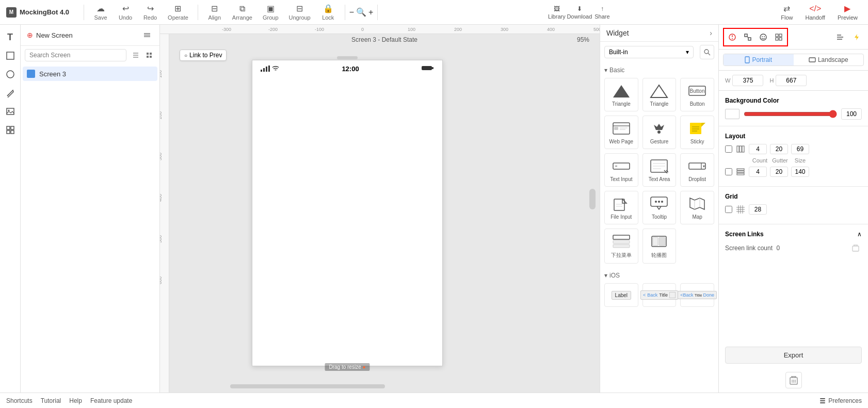  I want to click on widget-collapse-button: ›, so click(711, 33).